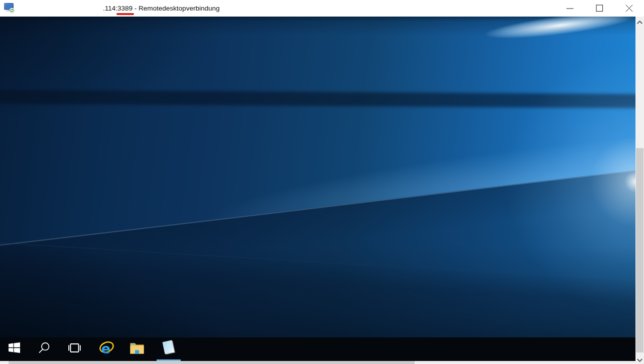 The height and width of the screenshot is (364, 644). I want to click on internet-explorer-button: e, so click(106, 350).